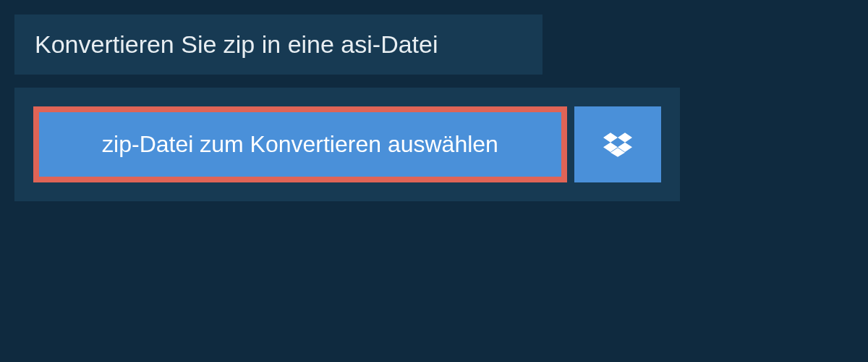 This screenshot has width=868, height=362. I want to click on dropbox-button, so click(618, 145).